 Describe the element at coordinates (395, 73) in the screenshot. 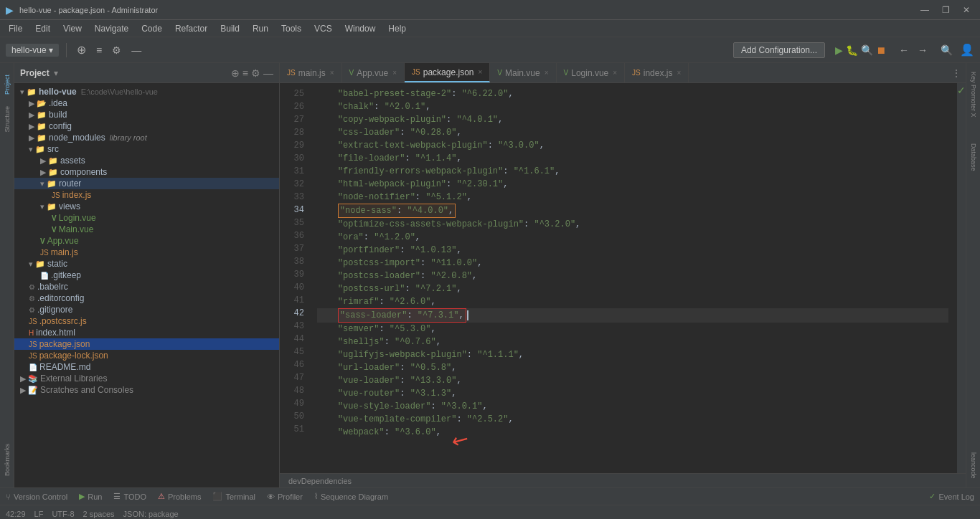

I see `tab-close-app-vue: ×` at that location.